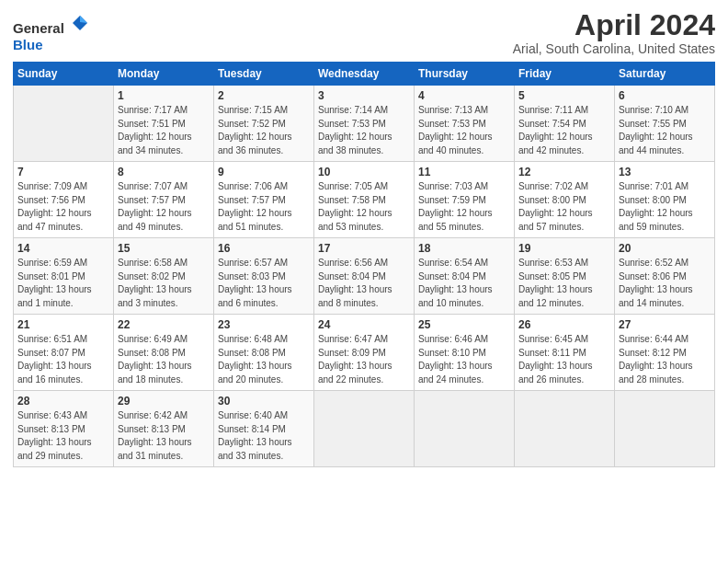  What do you see at coordinates (264, 131) in the screenshot?
I see `day-info: Sunrise: 7:15 AM Sunset: 7:52 PM Dayligh…` at bounding box center [264, 131].